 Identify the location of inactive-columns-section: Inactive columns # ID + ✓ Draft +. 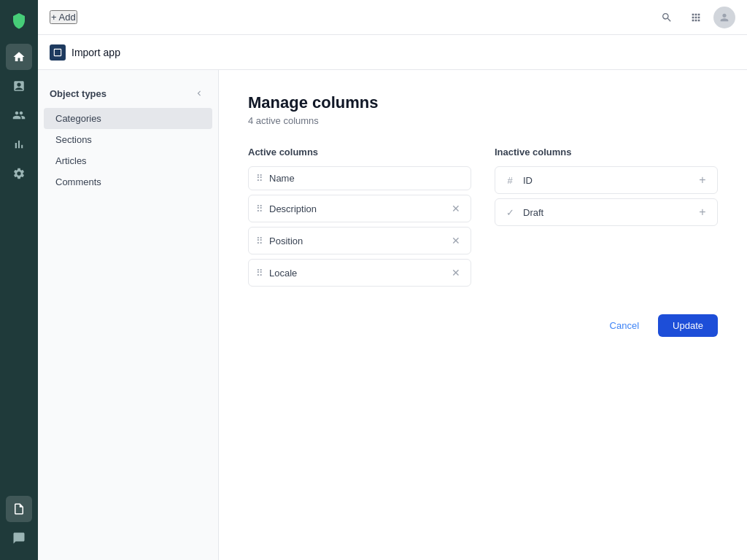
(606, 219).